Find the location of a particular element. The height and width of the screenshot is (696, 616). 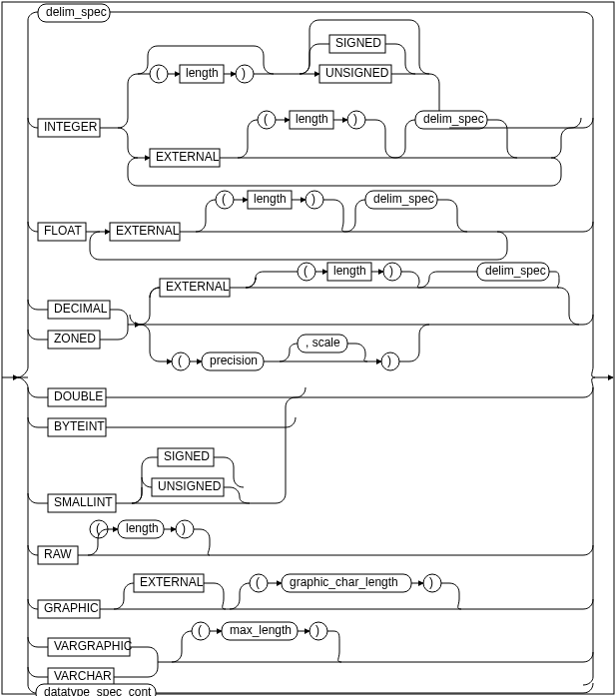

float-lparen: ( is located at coordinates (224, 199).